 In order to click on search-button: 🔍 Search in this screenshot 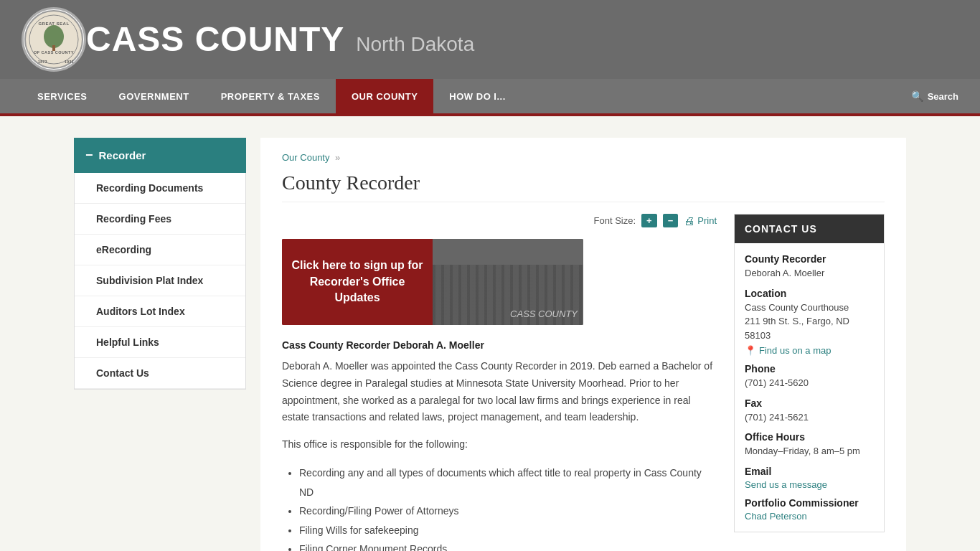, I will do `click(935, 96)`.